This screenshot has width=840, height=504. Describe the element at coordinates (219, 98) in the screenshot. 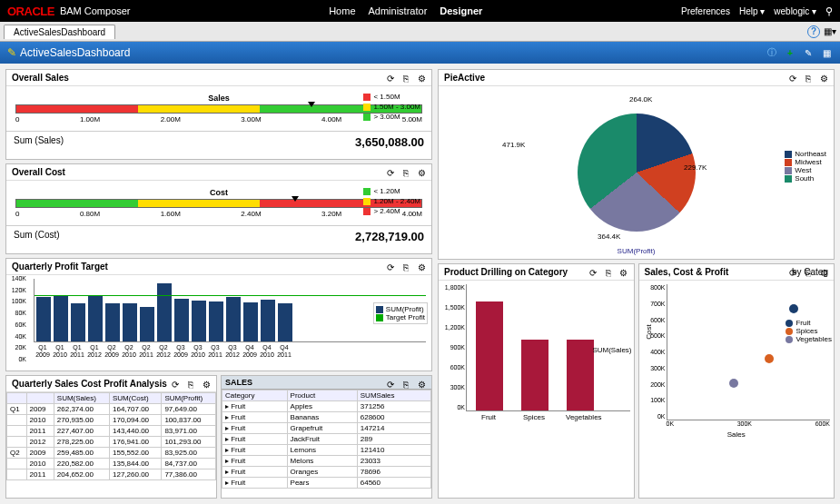

I see `gauge-title: Sales` at that location.